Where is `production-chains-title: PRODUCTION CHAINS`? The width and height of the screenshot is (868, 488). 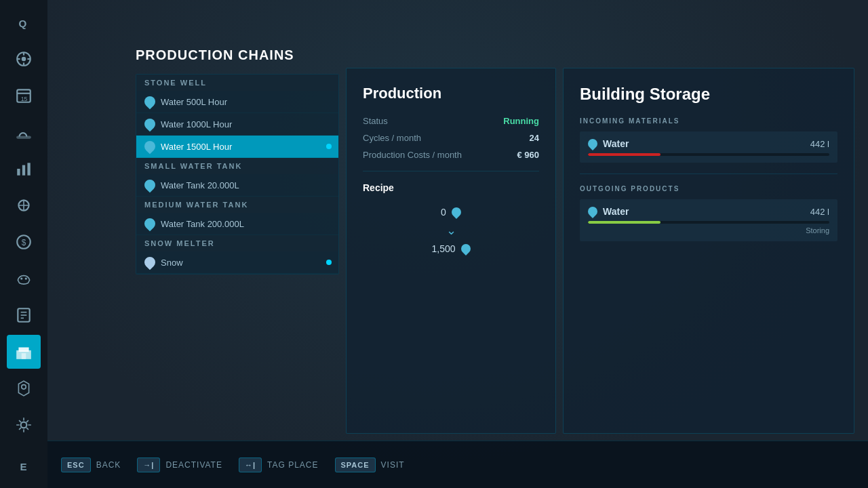 production-chains-title: PRODUCTION CHAINS is located at coordinates (237, 56).